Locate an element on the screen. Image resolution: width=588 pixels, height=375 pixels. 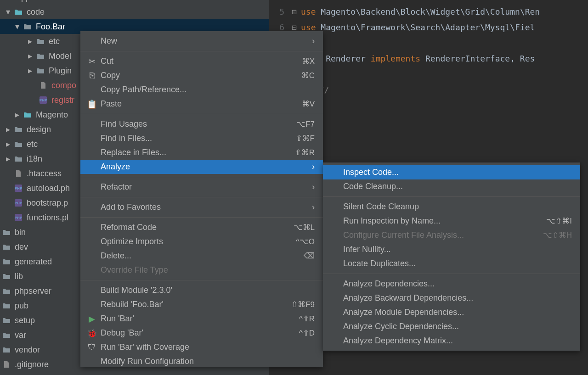
submenu-inspect-code: Inspect Code... is located at coordinates (452, 173).